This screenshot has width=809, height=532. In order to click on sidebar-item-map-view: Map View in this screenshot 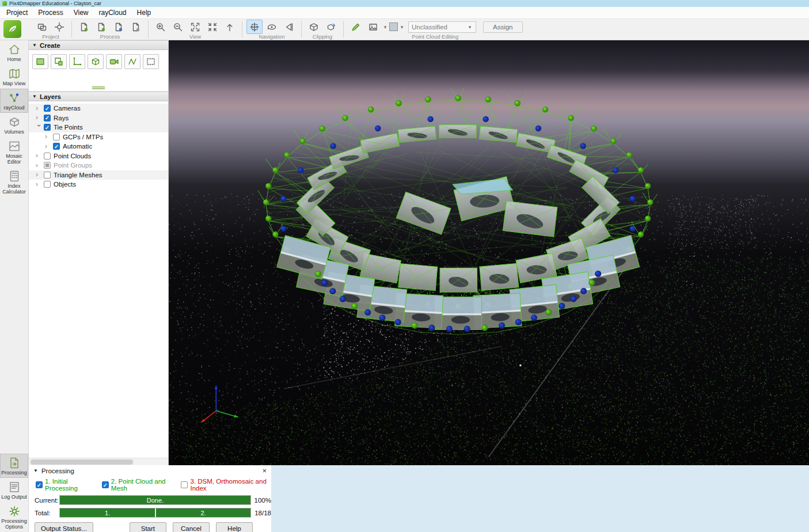, I will do `click(14, 77)`.